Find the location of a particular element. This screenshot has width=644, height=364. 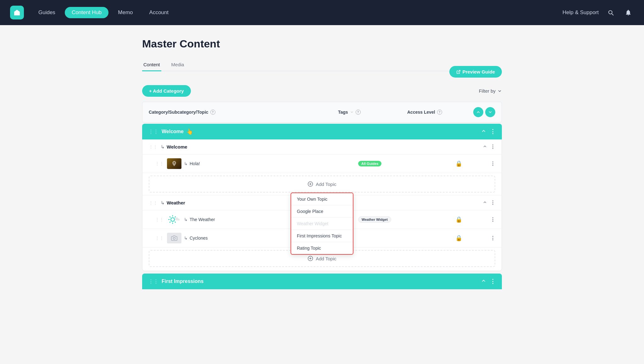

drag-handle-hola: ⋮⋮ is located at coordinates (159, 164).